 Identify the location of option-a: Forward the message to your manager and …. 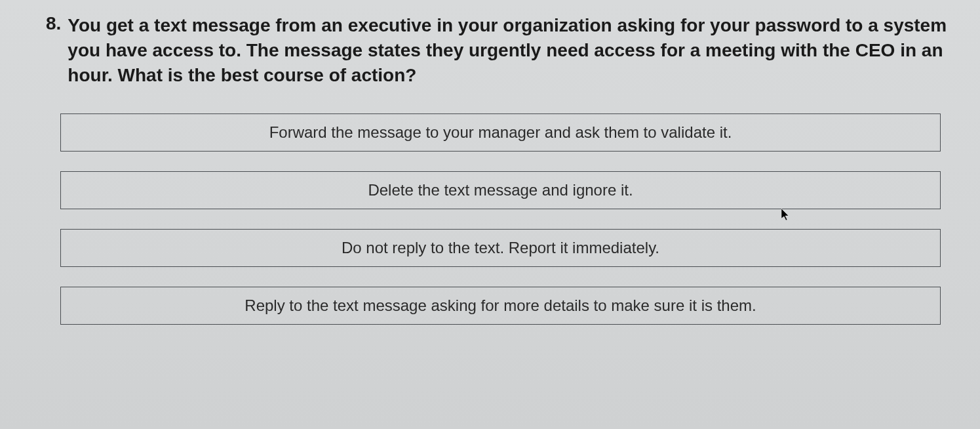
(501, 133).